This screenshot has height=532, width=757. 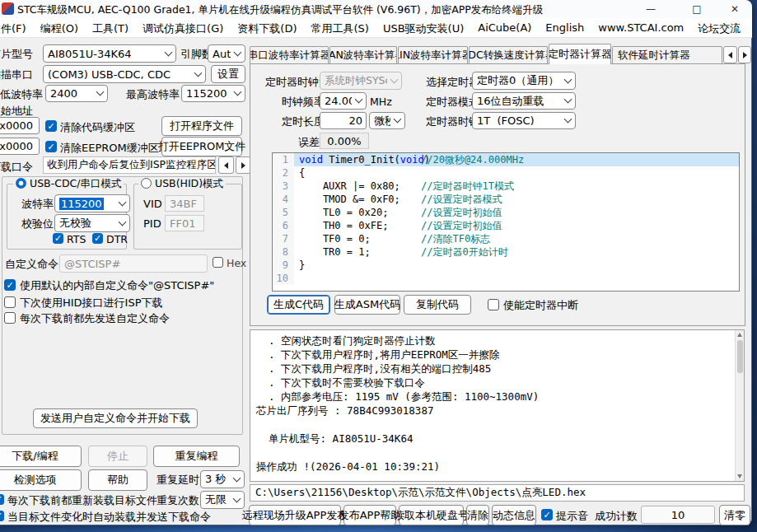 What do you see at coordinates (298, 305) in the screenshot?
I see `generate-c-code-button: 生成C代码` at bounding box center [298, 305].